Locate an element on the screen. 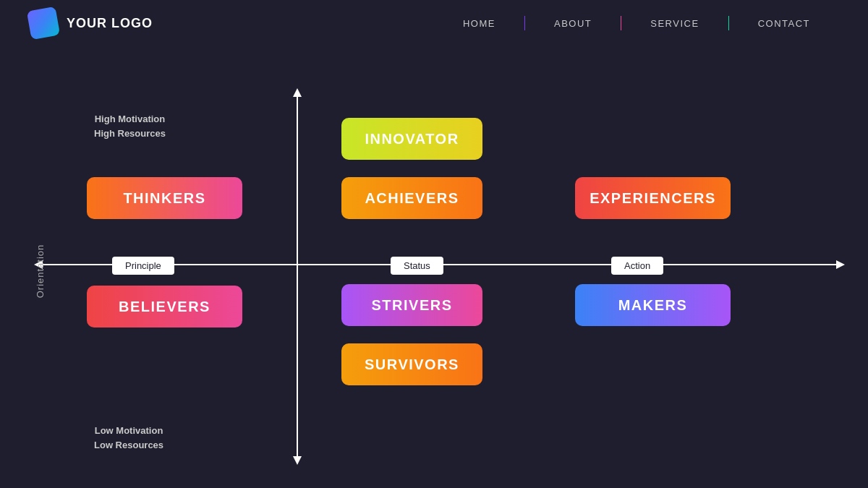  navigation: HOME ABOUT SERVICE CONTACT is located at coordinates (637, 23).